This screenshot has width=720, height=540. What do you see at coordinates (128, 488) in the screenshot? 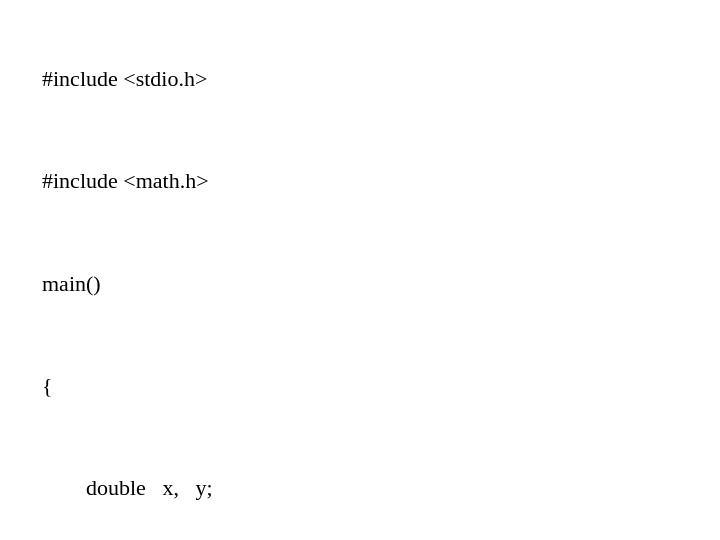
I see `code-text: double x, y;` at bounding box center [128, 488].